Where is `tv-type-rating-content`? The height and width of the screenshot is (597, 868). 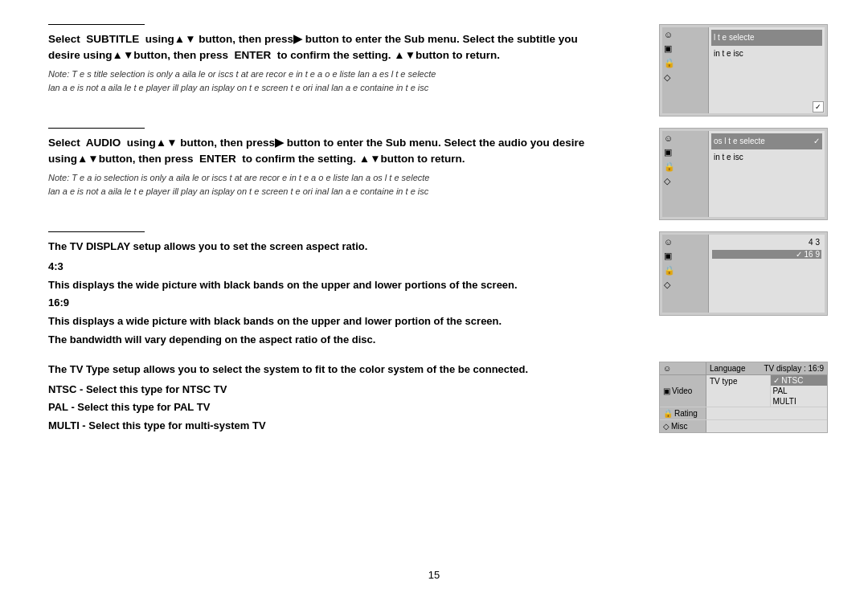 tv-type-rating-content is located at coordinates (767, 413).